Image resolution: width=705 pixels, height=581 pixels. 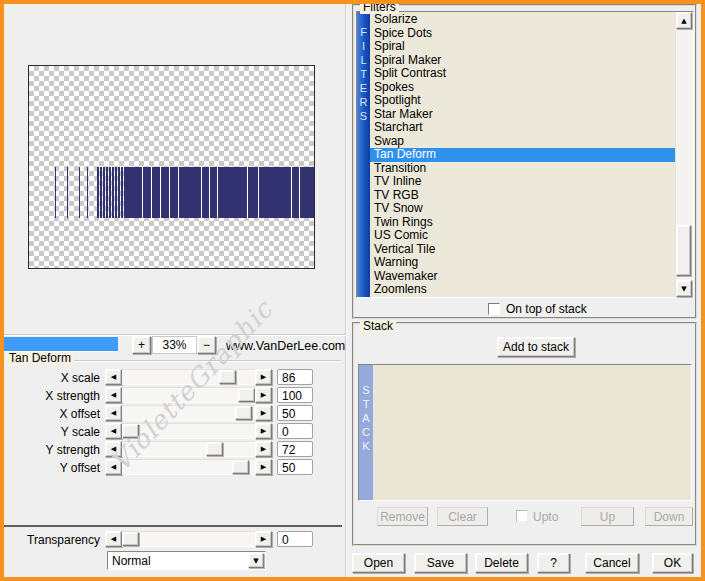 I want to click on filter-item: TV Snow, so click(x=522, y=209).